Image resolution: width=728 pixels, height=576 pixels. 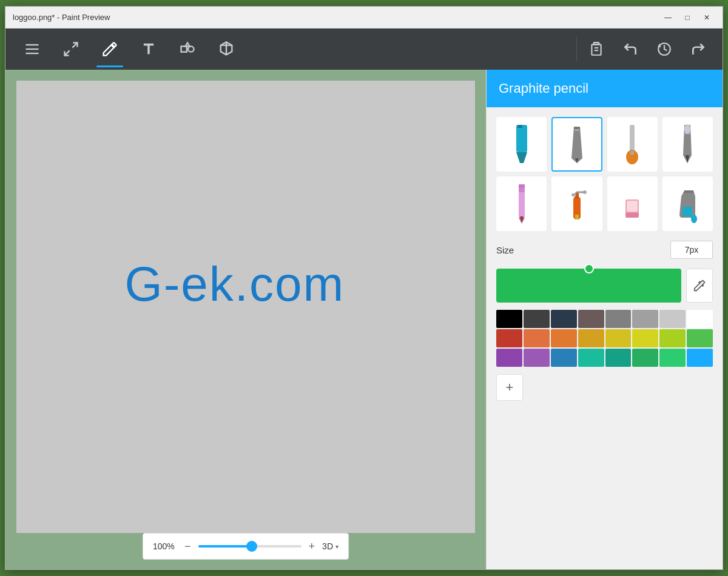 I want to click on title-bar: loggoo.png* - Paint Preview — □ ✕, so click(x=364, y=18).